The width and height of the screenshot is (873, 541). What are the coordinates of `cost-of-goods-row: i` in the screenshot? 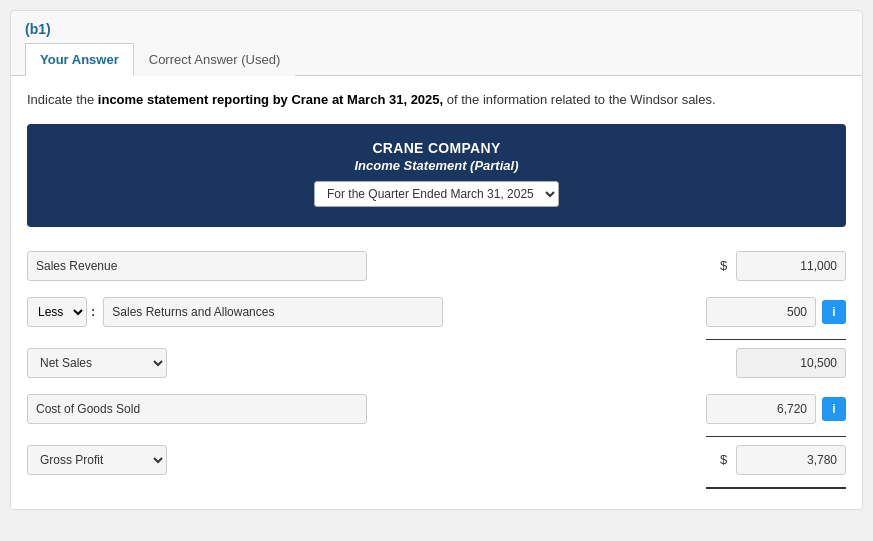 It's located at (436, 409).